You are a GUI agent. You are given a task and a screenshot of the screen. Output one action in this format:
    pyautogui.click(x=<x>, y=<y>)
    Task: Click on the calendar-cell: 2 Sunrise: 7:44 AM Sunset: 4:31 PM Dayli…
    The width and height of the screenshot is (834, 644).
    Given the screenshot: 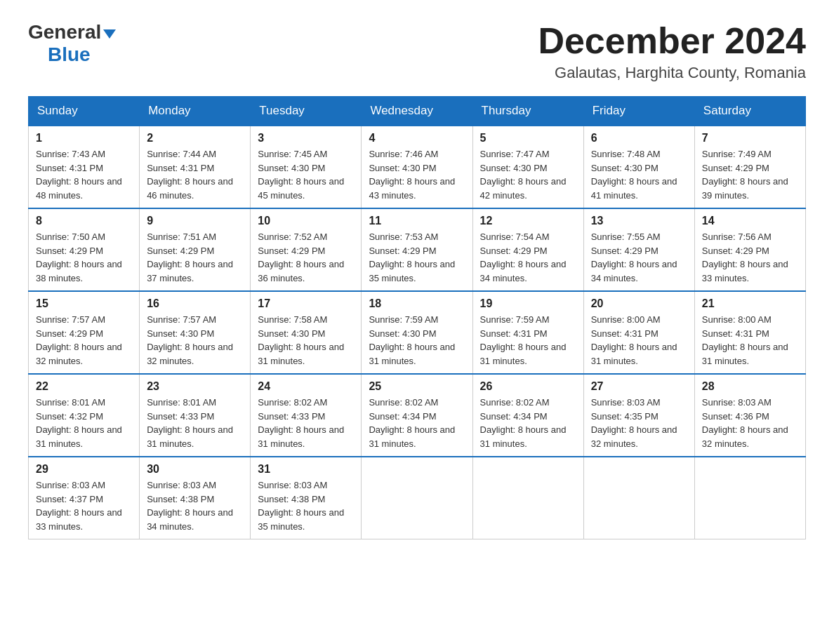 What is the action you would take?
    pyautogui.click(x=195, y=167)
    